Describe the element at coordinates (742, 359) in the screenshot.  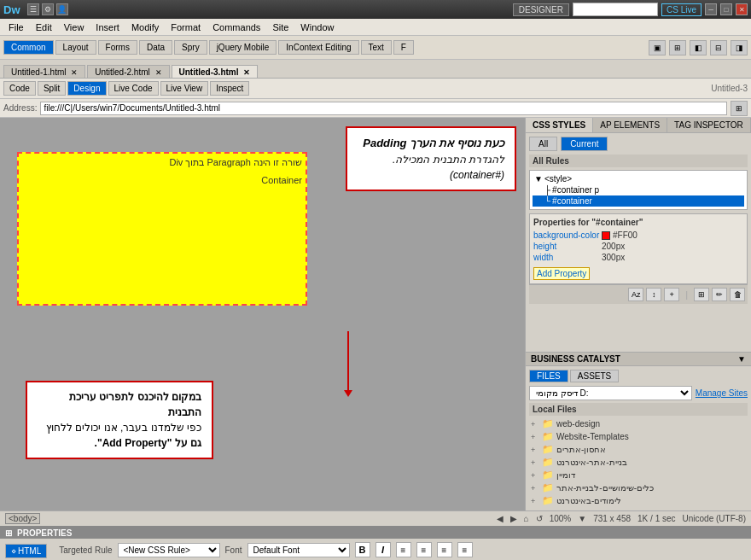
I see `bc-collapse: ▼` at that location.